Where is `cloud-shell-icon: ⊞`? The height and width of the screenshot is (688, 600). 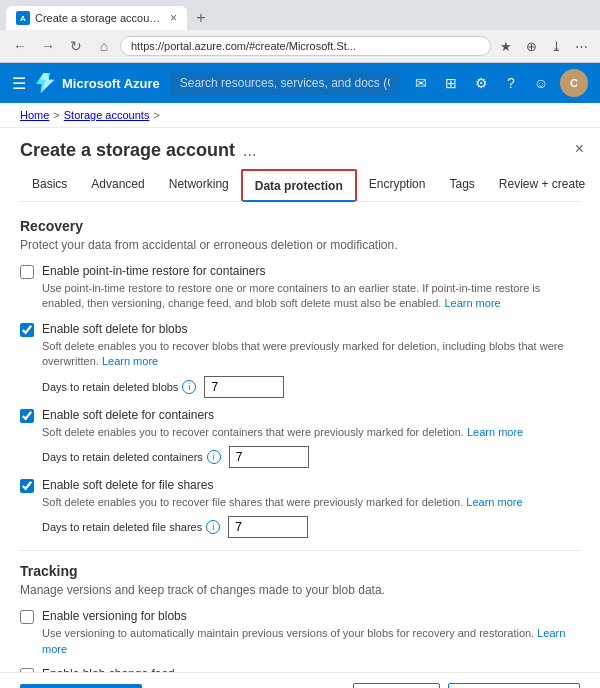
cloud-shell-icon: ⊞ is located at coordinates (451, 83).